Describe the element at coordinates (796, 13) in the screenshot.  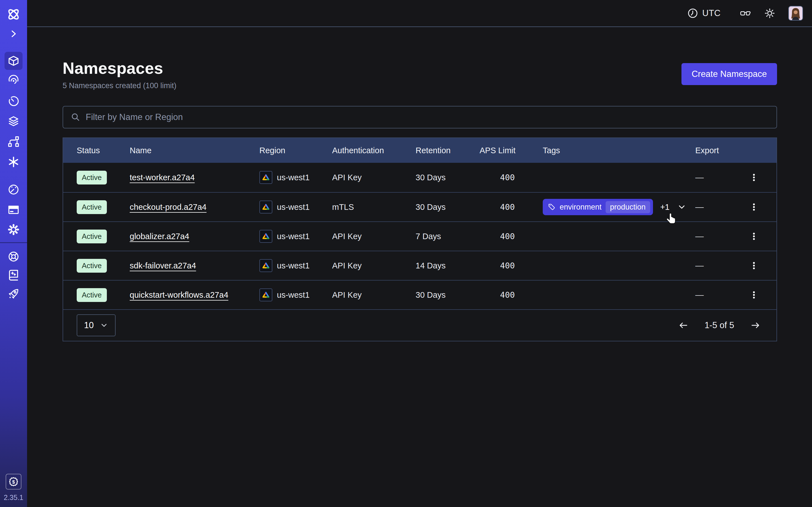
I see `user-avatar` at that location.